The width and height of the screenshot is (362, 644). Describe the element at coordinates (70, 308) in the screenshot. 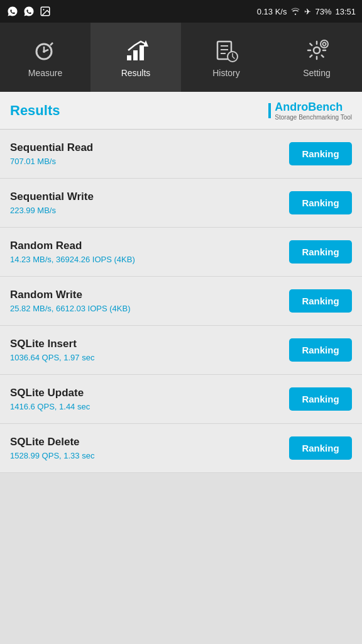

I see `result-value: 25.82 MB/s, 6612.03 IOPS (4KB)` at that location.